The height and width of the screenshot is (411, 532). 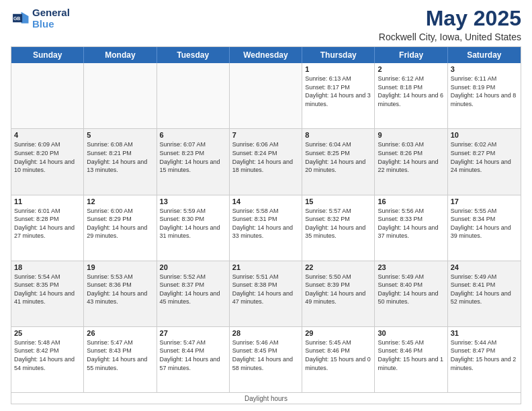 What do you see at coordinates (484, 267) in the screenshot?
I see `day-number: 24` at bounding box center [484, 267].